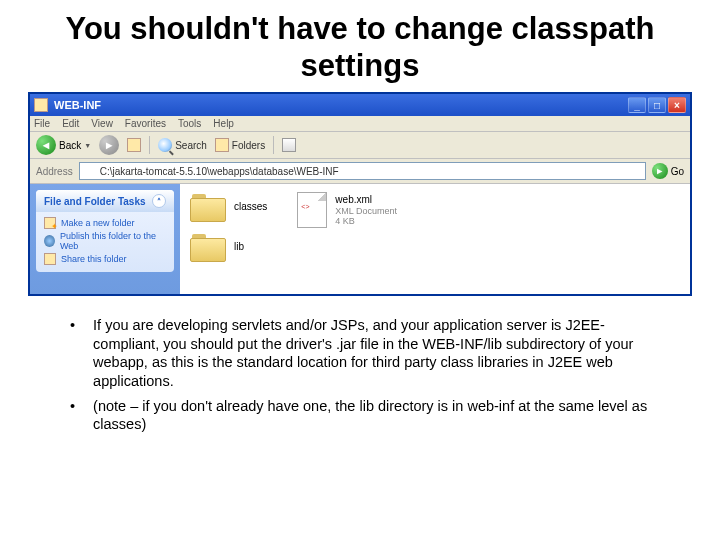  I want to click on file-list-pane: classes lib web.xml XML Document 4 KB, so click(435, 239).